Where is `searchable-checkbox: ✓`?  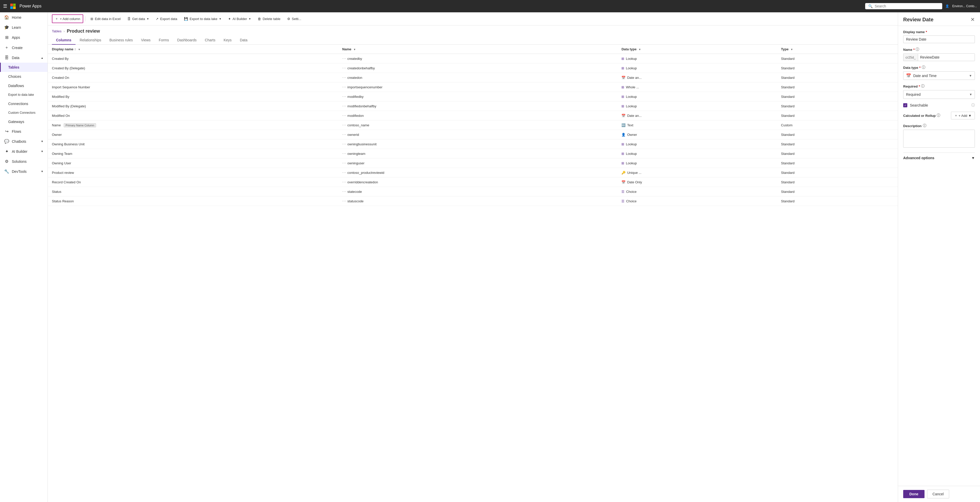 searchable-checkbox: ✓ is located at coordinates (905, 105).